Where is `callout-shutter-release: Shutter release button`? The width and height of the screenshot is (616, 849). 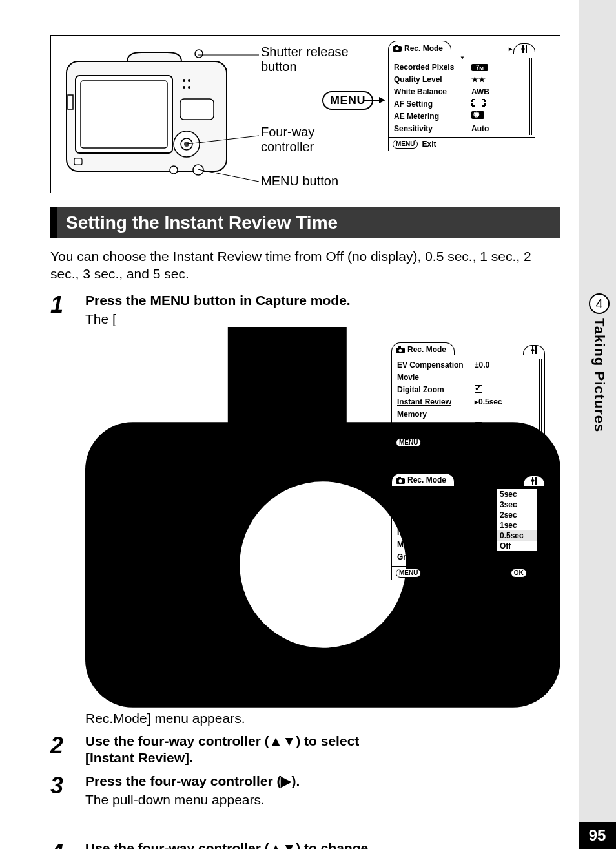 callout-shutter-release: Shutter release button is located at coordinates (313, 59).